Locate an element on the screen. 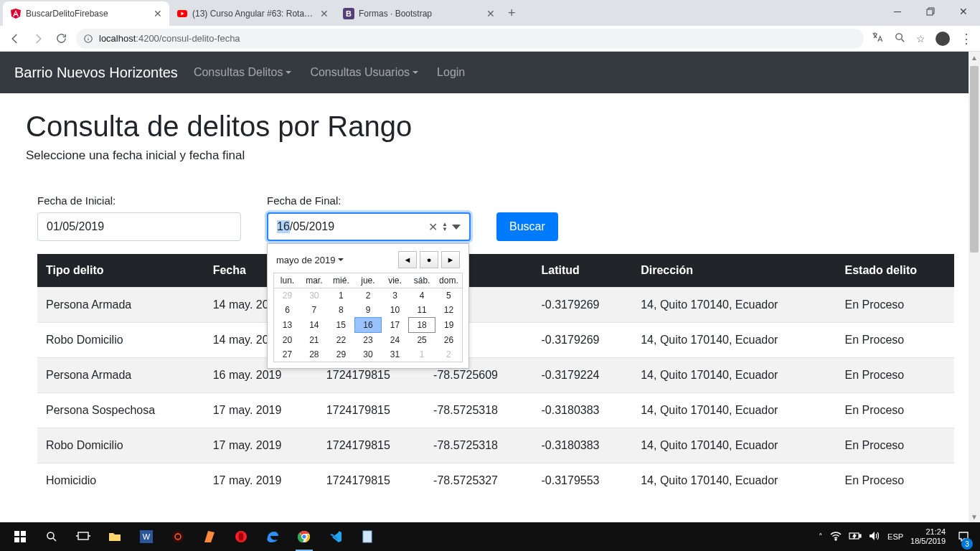 This screenshot has width=980, height=551. scroll-up: ▲ is located at coordinates (974, 57).